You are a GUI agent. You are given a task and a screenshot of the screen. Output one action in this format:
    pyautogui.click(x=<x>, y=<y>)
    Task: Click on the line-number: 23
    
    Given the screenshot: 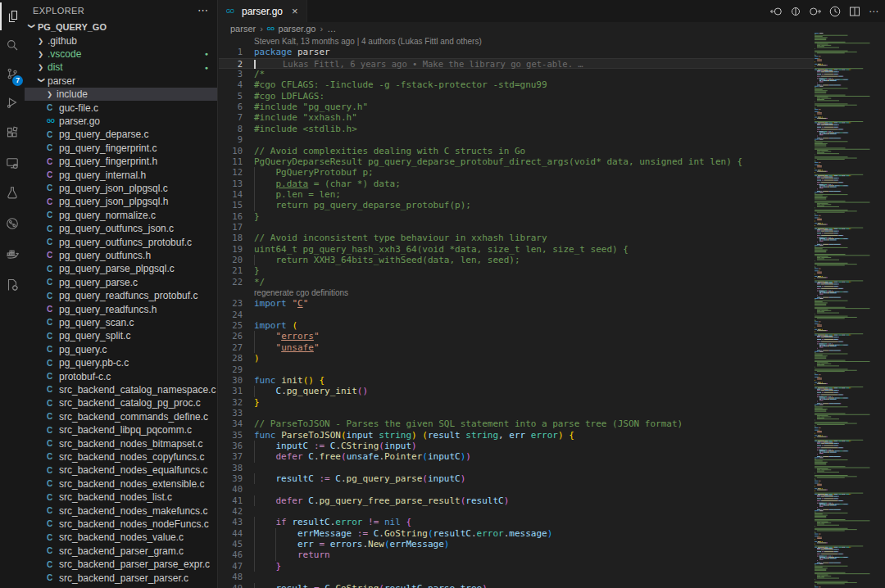 What is the action you would take?
    pyautogui.click(x=231, y=303)
    